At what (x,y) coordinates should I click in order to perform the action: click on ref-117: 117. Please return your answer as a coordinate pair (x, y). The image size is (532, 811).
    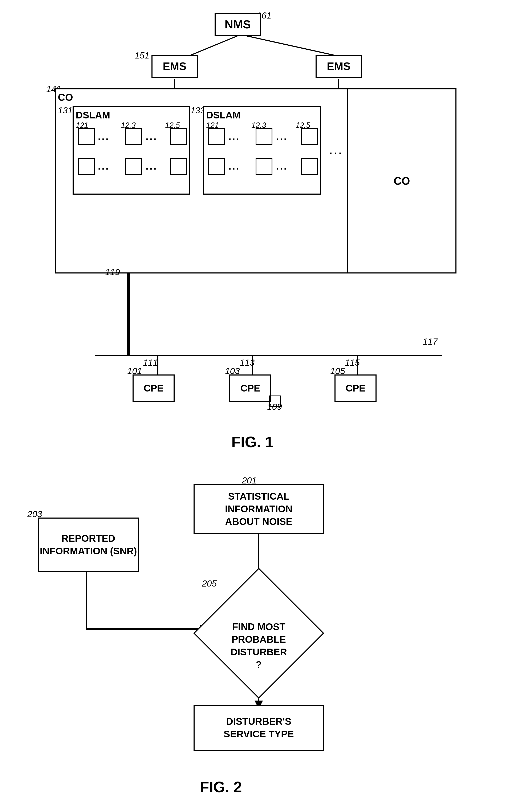
    Looking at the image, I should click on (430, 341).